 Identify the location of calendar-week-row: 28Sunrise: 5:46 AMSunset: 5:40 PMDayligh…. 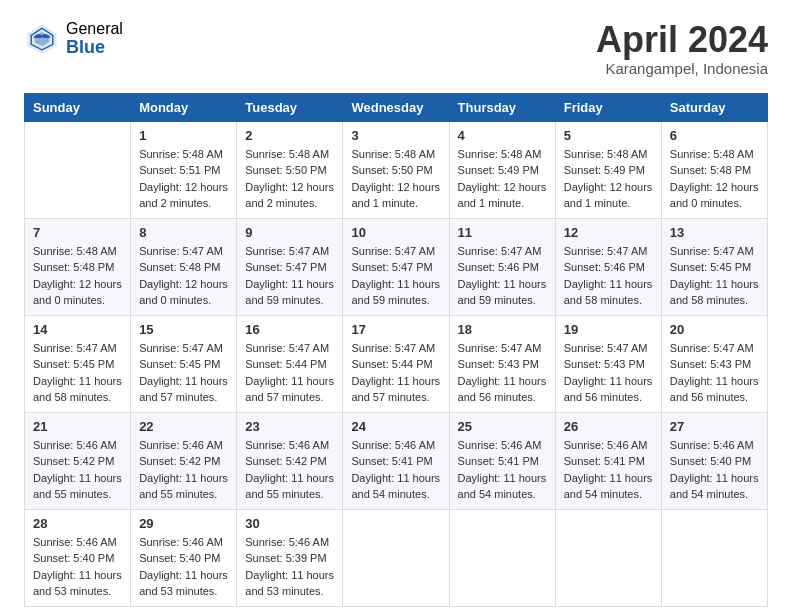
(396, 558).